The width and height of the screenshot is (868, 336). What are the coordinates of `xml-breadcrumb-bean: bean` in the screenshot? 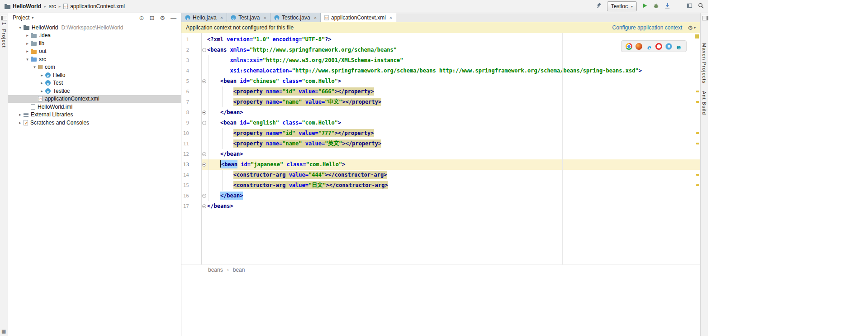 It's located at (239, 270).